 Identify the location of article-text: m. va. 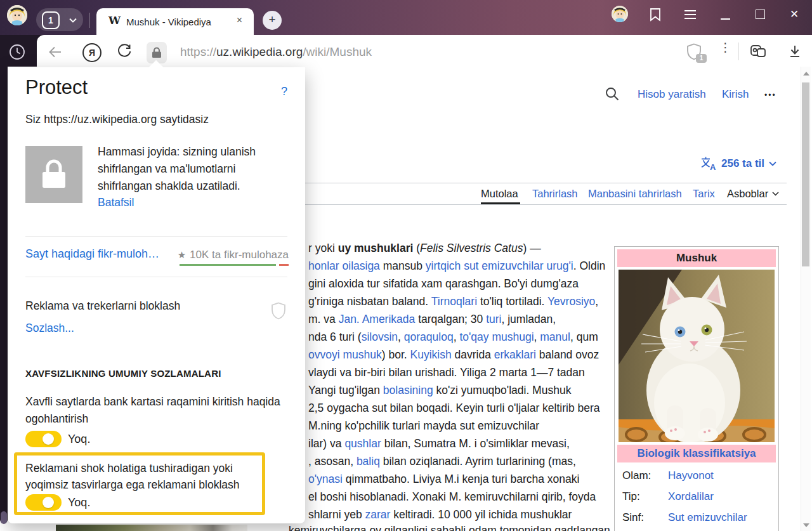
(324, 319).